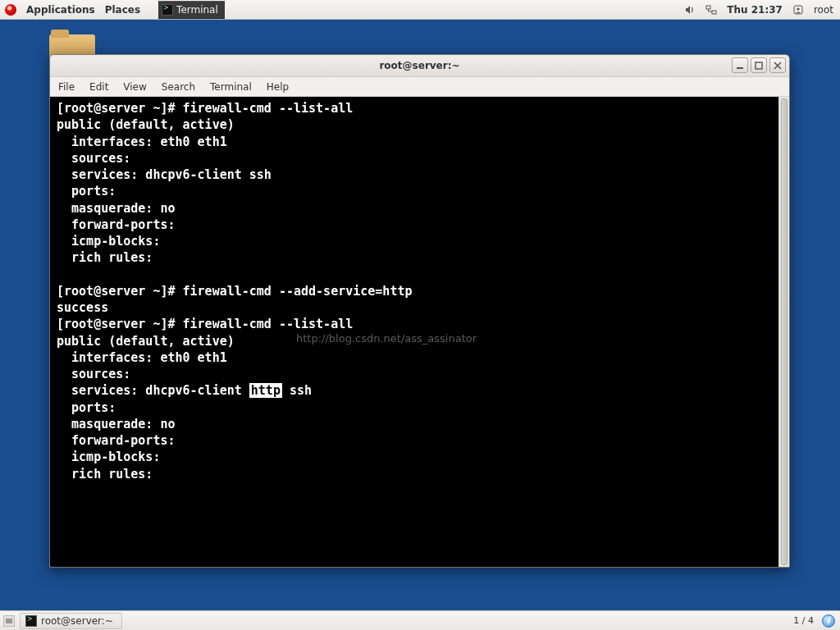 Image resolution: width=840 pixels, height=630 pixels. What do you see at coordinates (266, 390) in the screenshot?
I see `highlighted-http: http` at bounding box center [266, 390].